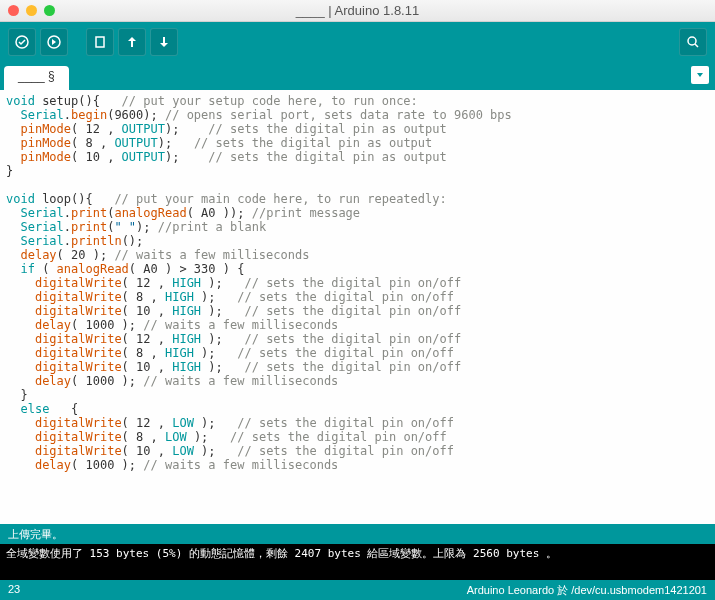  I want to click on status-message: 上傳完畢。, so click(358, 534).